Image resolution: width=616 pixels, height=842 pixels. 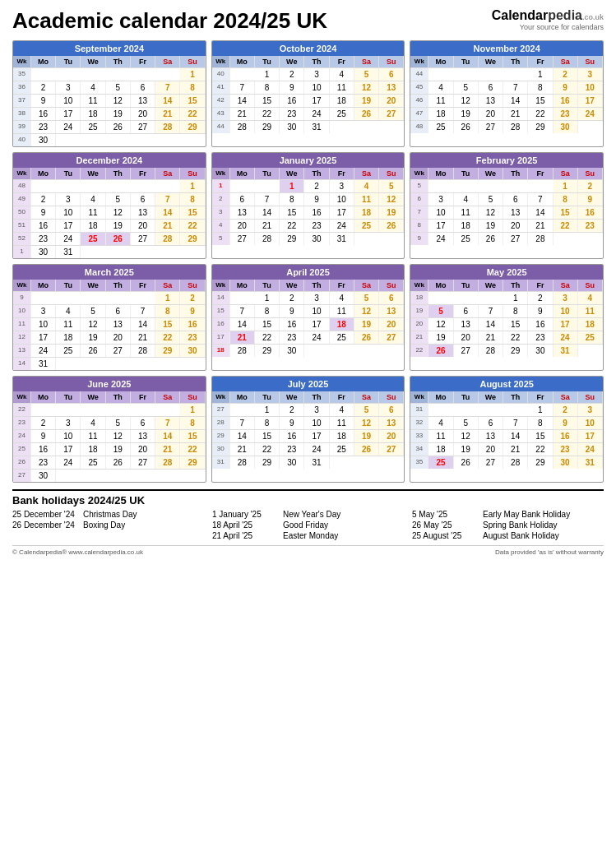 What do you see at coordinates (168, 199) in the screenshot?
I see `cal-cell-sa: 7` at bounding box center [168, 199].